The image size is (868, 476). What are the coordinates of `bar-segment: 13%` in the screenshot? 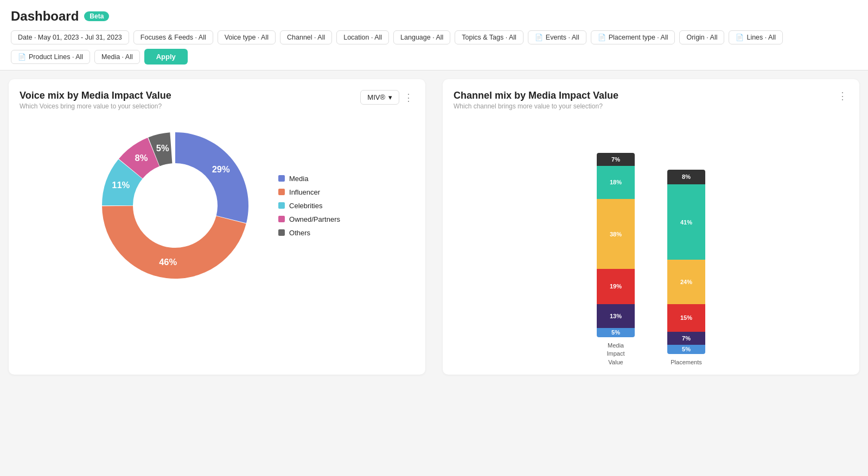 It's located at (616, 316).